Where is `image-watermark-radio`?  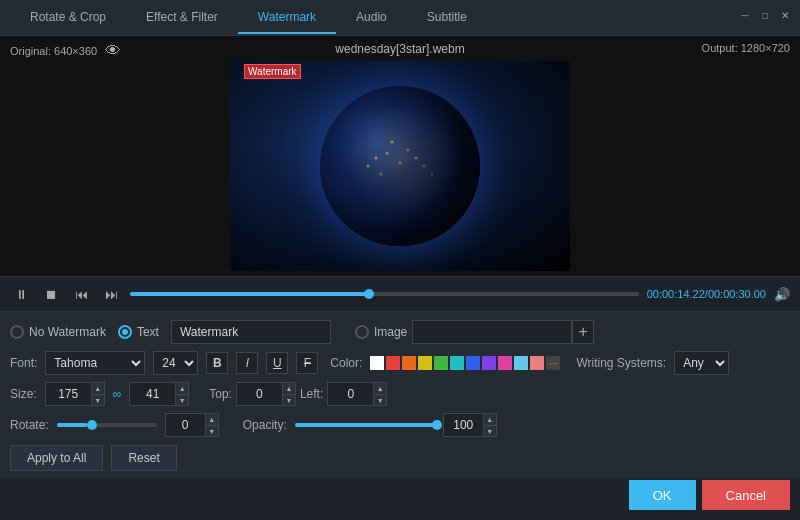 image-watermark-radio is located at coordinates (362, 332).